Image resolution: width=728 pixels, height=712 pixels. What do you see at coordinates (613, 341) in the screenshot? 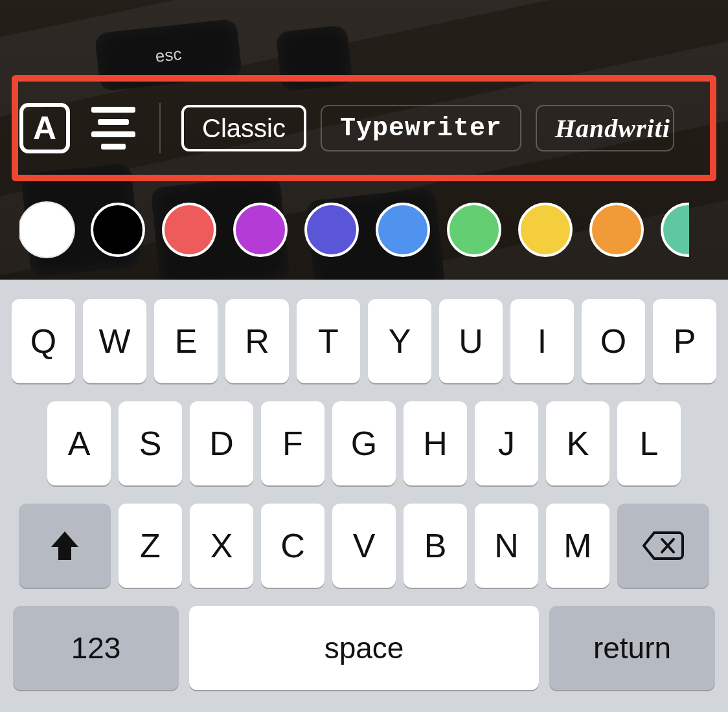
I see `key-o: O` at bounding box center [613, 341].